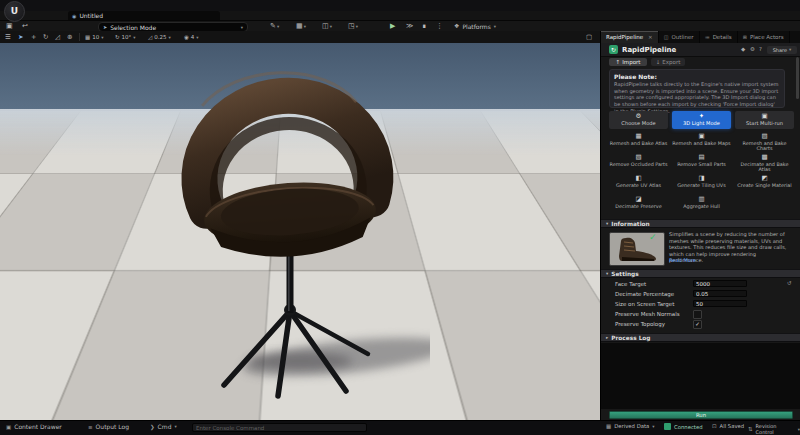 The height and width of the screenshot is (435, 800). What do you see at coordinates (776, 429) in the screenshot?
I see `revision-control-label: Revision Control` at bounding box center [776, 429].